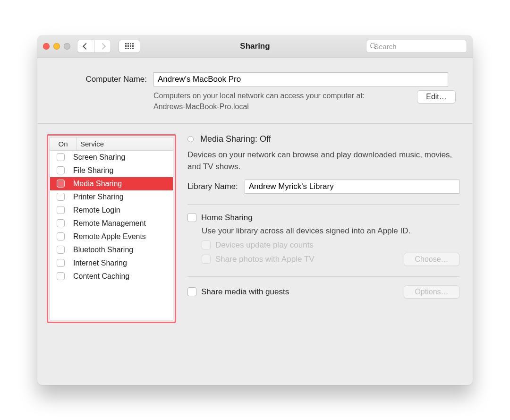 Image resolution: width=510 pixels, height=420 pixels. I want to click on service-label: Printer Sharing, so click(98, 197).